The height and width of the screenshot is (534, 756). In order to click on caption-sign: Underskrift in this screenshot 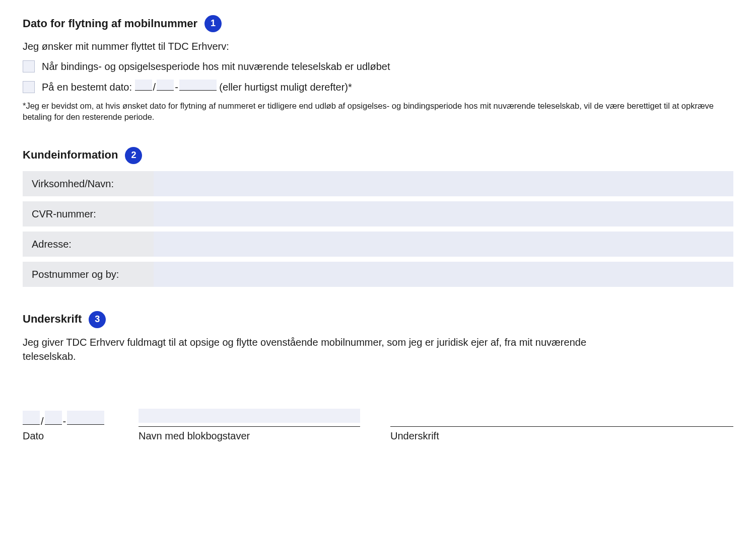, I will do `click(562, 436)`.